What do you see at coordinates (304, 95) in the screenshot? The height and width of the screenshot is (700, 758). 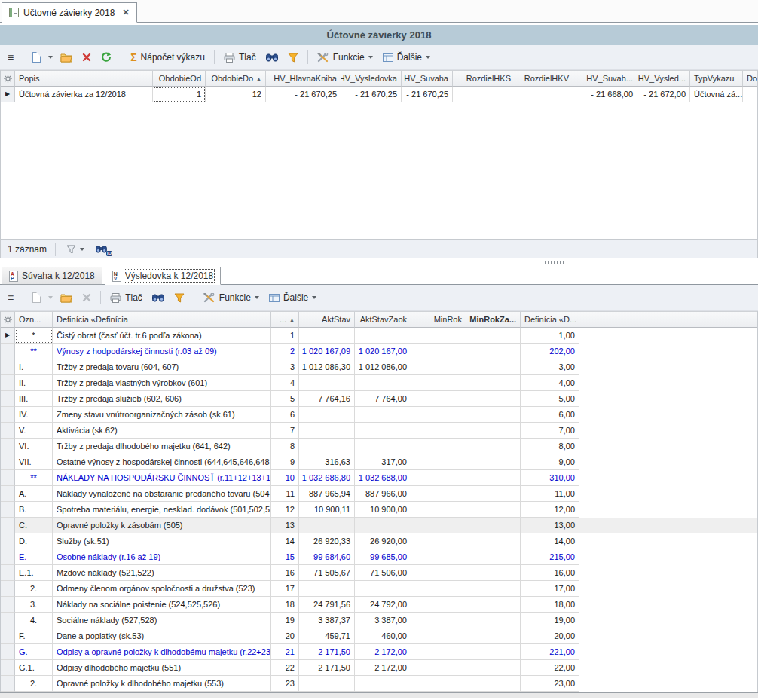 I see `cell-hv-hlavnakniha: - 21 670,25` at bounding box center [304, 95].